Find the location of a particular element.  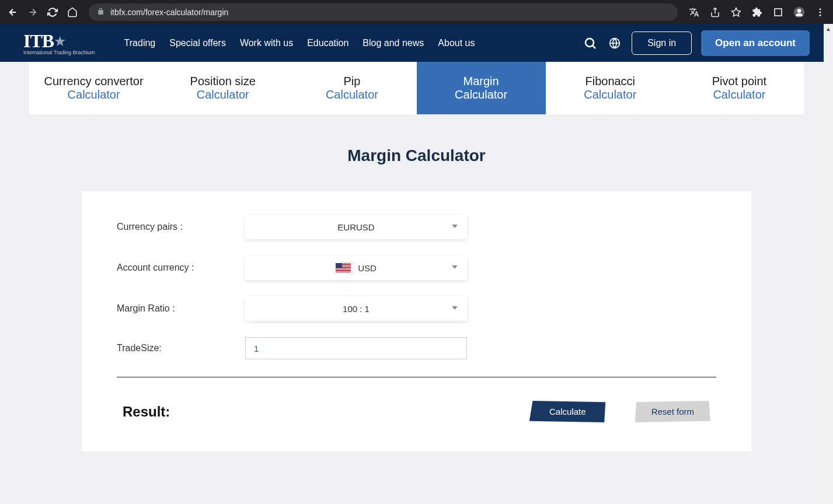

panel-icon is located at coordinates (778, 12).